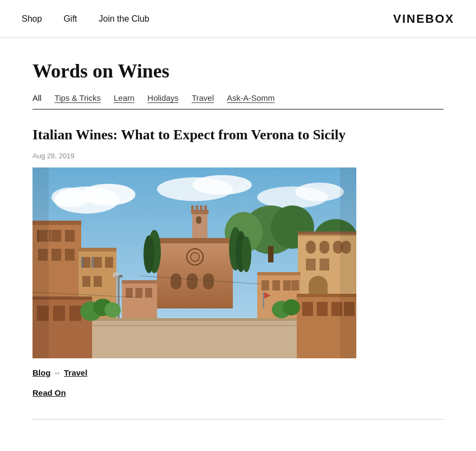 The image size is (476, 451). What do you see at coordinates (238, 19) in the screenshot?
I see `header: Shop Gift Join the Club VINEBOX` at bounding box center [238, 19].